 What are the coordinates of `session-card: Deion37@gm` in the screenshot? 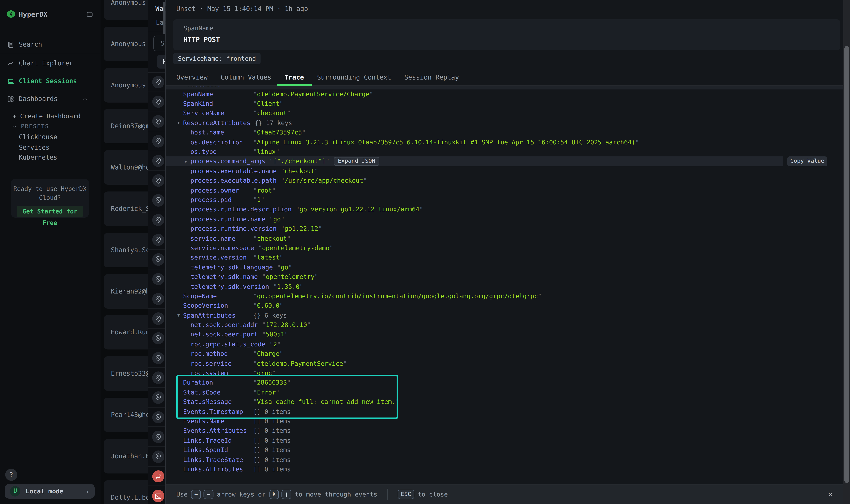 It's located at (126, 126).